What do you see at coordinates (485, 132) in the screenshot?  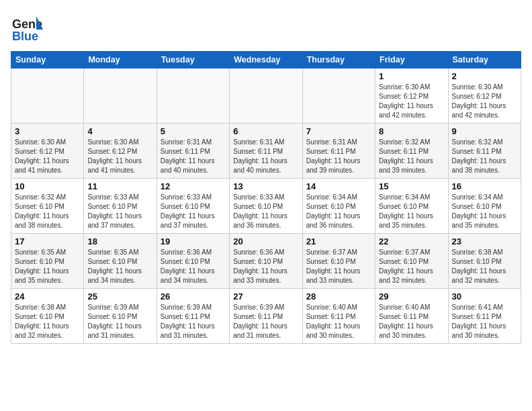 I see `day-number: 9` at bounding box center [485, 132].